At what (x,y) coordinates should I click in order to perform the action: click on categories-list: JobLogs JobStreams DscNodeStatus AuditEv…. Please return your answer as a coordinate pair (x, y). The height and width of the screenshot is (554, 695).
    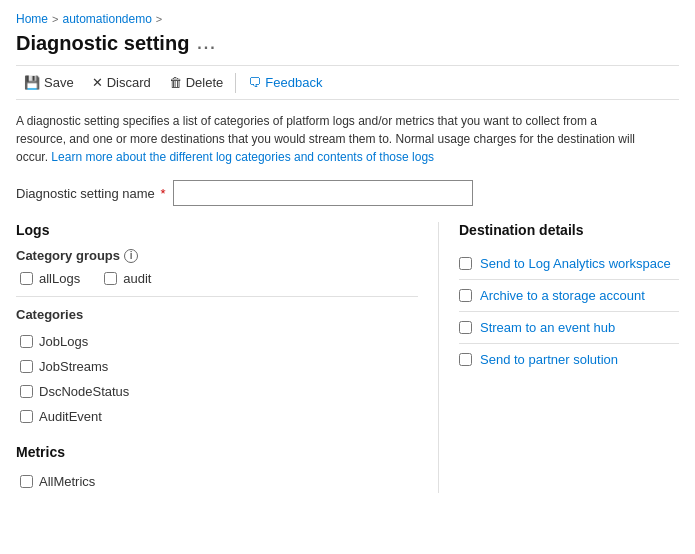
    Looking at the image, I should click on (217, 379).